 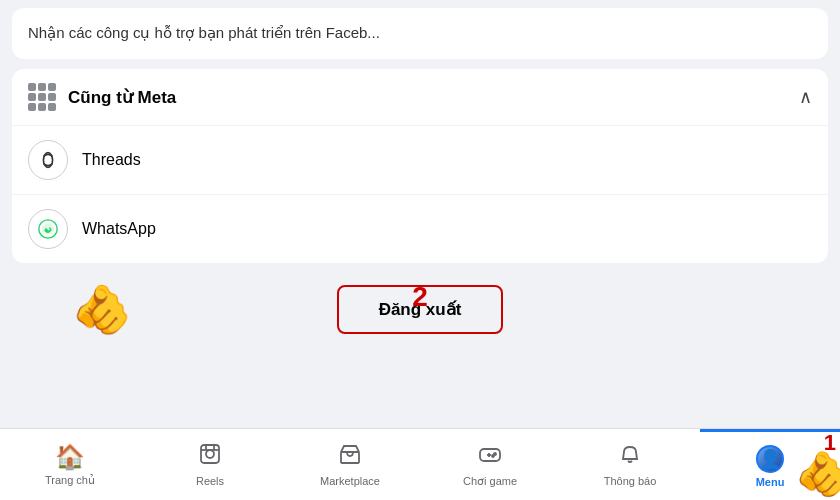 What do you see at coordinates (102, 310) in the screenshot?
I see `hand-left-icon: 🫵` at bounding box center [102, 310].